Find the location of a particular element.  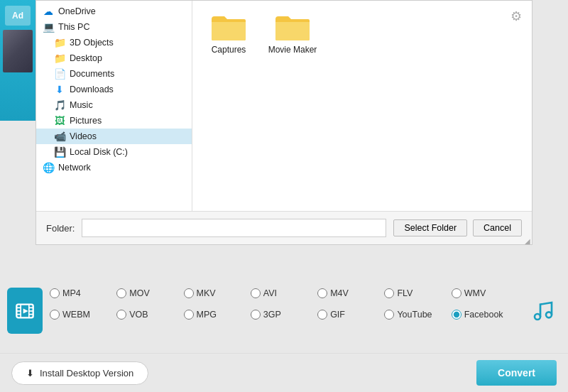

tree-icon-thispc: 💻 is located at coordinates (48, 27).